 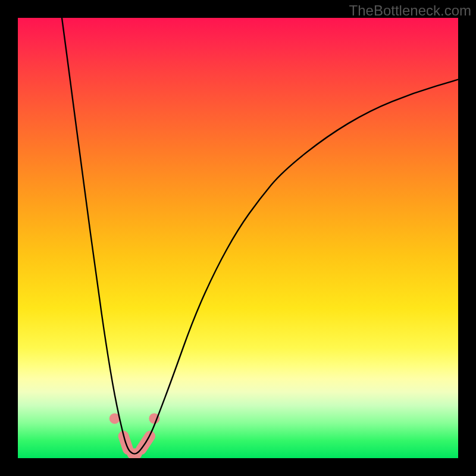 What do you see at coordinates (411, 11) in the screenshot?
I see `watermark-text: TheBottleneck.com` at bounding box center [411, 11].